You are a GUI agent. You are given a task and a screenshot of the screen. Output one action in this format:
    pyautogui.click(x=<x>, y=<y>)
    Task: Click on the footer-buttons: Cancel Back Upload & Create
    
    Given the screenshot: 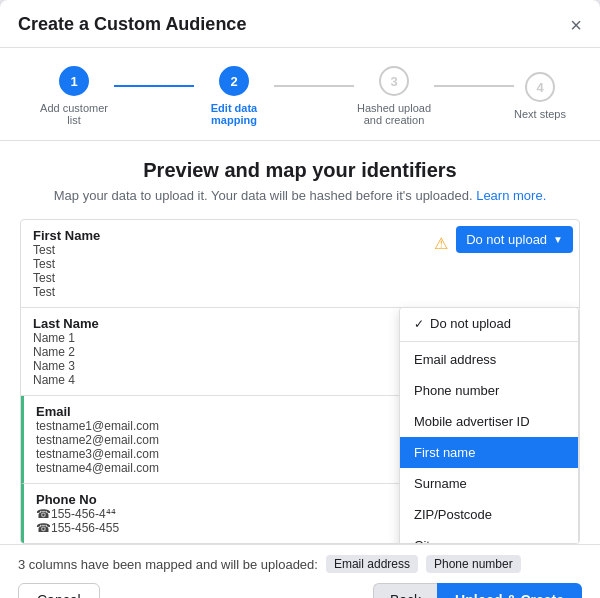 What is the action you would take?
    pyautogui.click(x=300, y=590)
    